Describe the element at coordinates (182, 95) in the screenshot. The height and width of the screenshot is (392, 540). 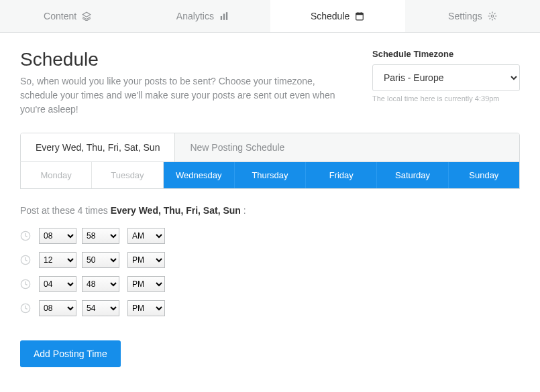
I see `page-subtitle: So, when would you like your posts to be…` at that location.